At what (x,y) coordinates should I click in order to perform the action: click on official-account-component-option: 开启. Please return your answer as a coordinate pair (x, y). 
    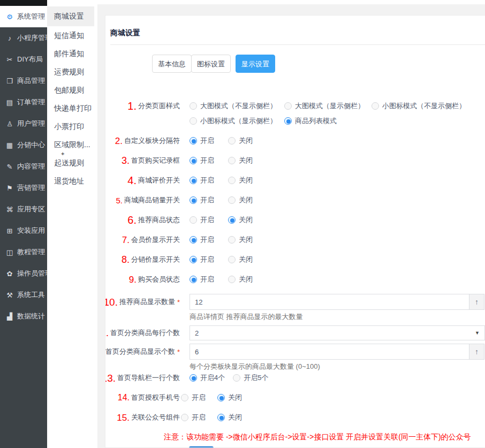
    Looking at the image, I should click on (193, 417).